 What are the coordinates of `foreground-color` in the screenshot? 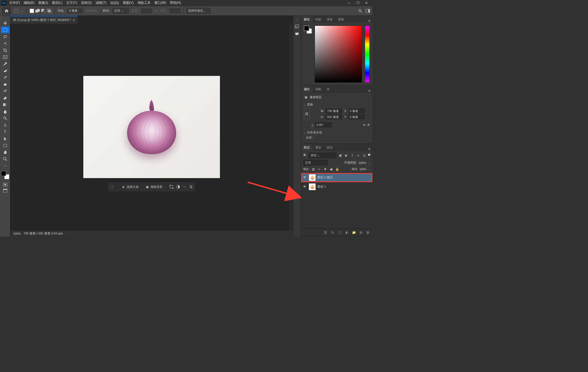 It's located at (4, 173).